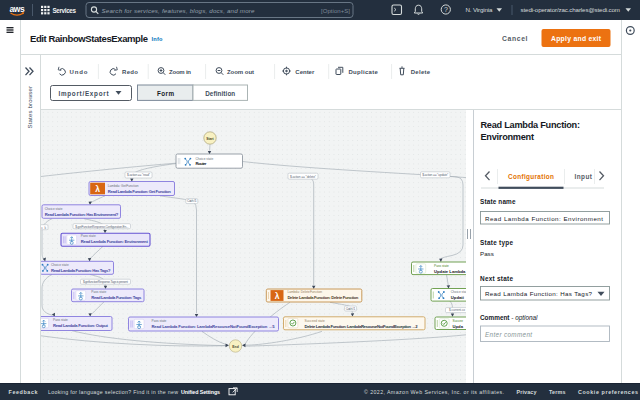 This screenshot has width=640, height=400. What do you see at coordinates (179, 10) in the screenshot?
I see `svg-text:Search for services, features,: Search for services, features, blogs, do…` at bounding box center [179, 10].